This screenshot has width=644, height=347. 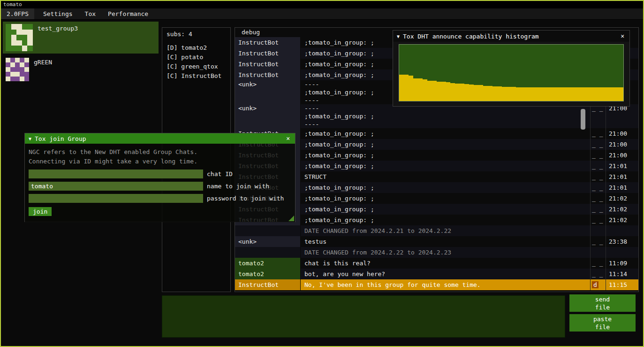 What do you see at coordinates (602, 303) in the screenshot?
I see `send-file-button: send file` at bounding box center [602, 303].